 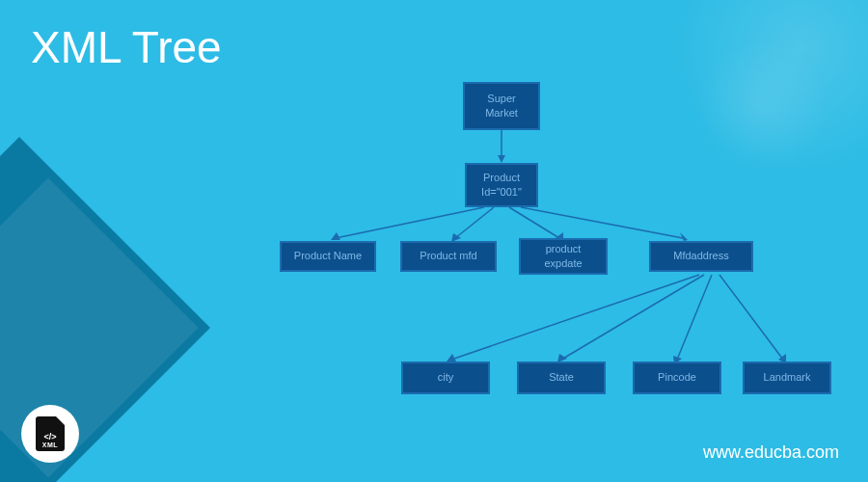 I want to click on node-state: State, so click(x=561, y=378).